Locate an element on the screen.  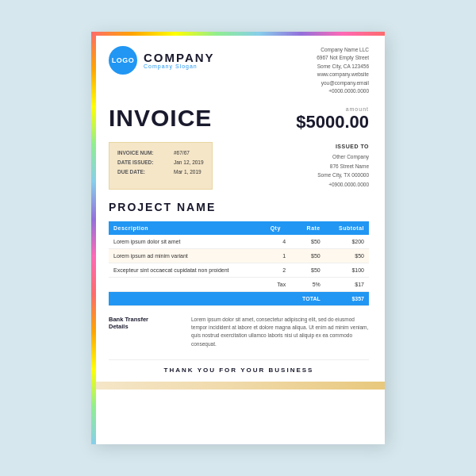
cell-description: Lorem ipsum dolor sit amet is located at coordinates (187, 242).